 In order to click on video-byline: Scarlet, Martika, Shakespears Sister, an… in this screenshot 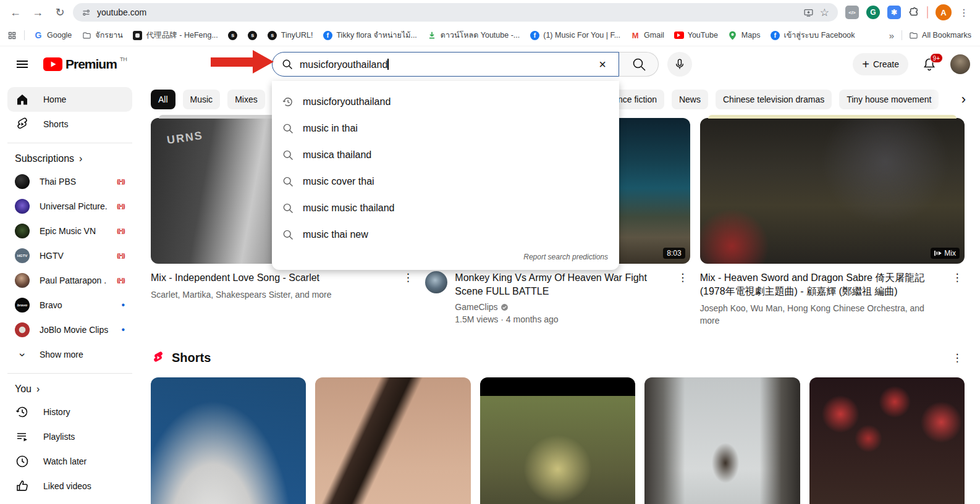, I will do `click(272, 295)`.